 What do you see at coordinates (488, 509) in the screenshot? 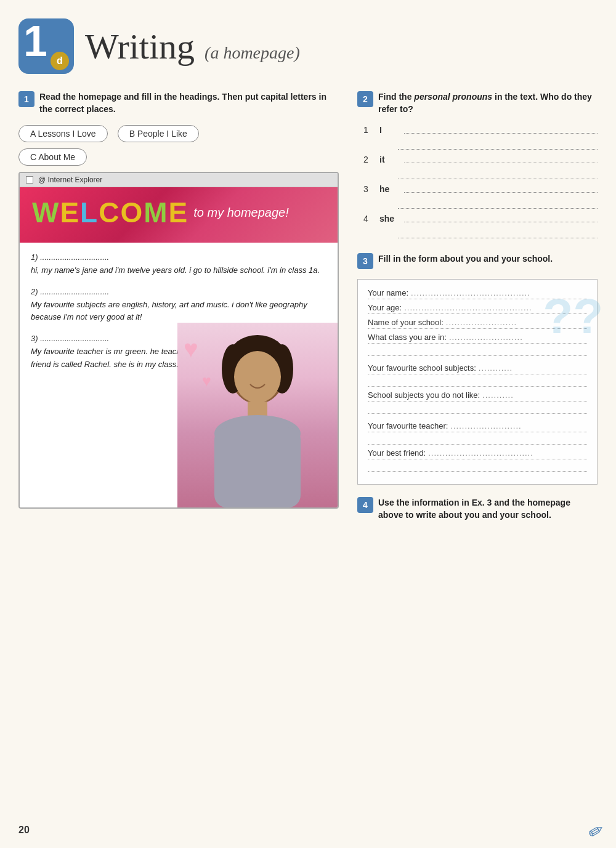
I see `exercise-4-instruction: Use the information in Ex. 3 and the hom…` at bounding box center [488, 509].